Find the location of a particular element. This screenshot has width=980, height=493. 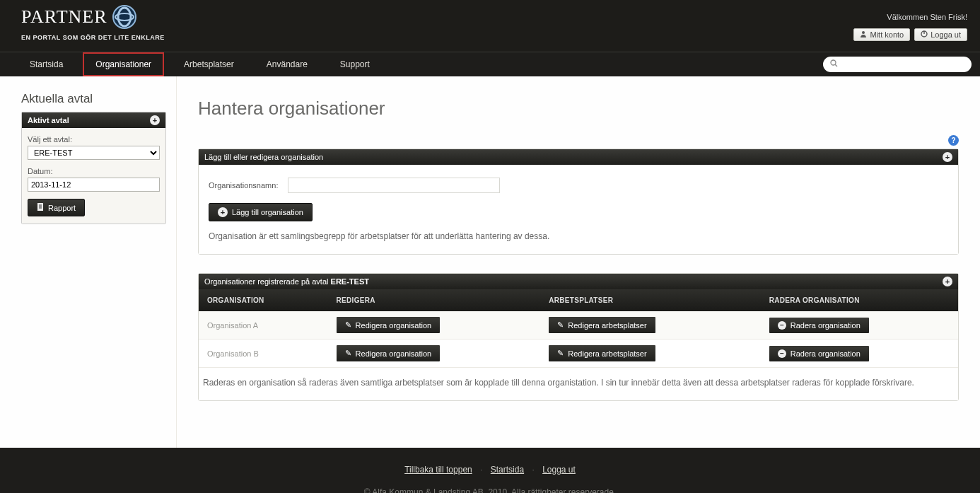

table-row: Organisation B✎Redigera organisation✎Red… is located at coordinates (578, 354).